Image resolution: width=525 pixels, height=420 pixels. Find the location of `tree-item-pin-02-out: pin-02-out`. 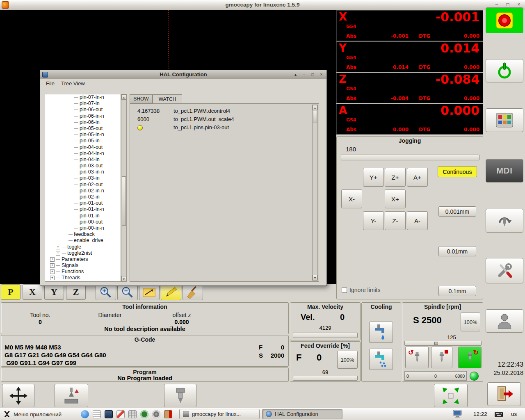

tree-item-pin-02-out: pin-02-out is located at coordinates (83, 185).